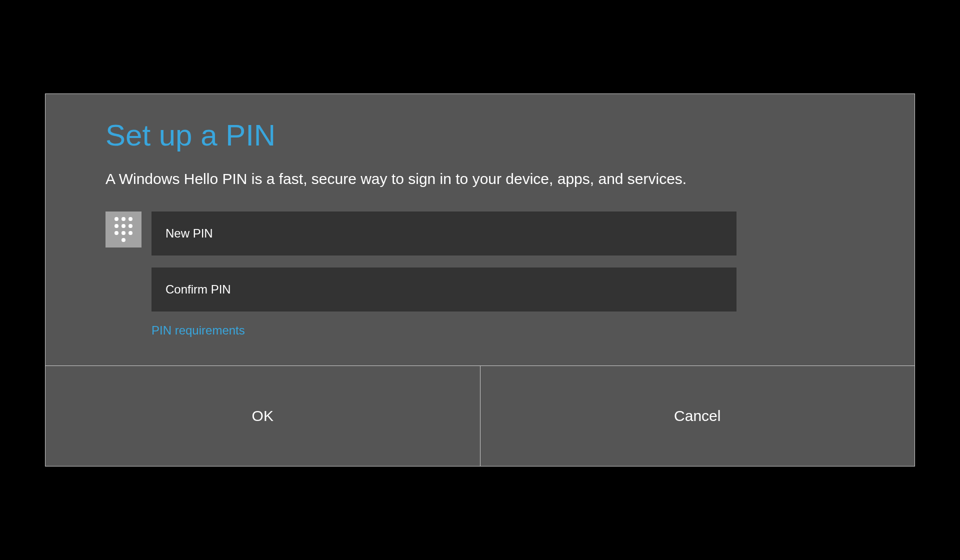 This screenshot has width=960, height=560. What do you see at coordinates (444, 262) in the screenshot?
I see `input-column` at bounding box center [444, 262].